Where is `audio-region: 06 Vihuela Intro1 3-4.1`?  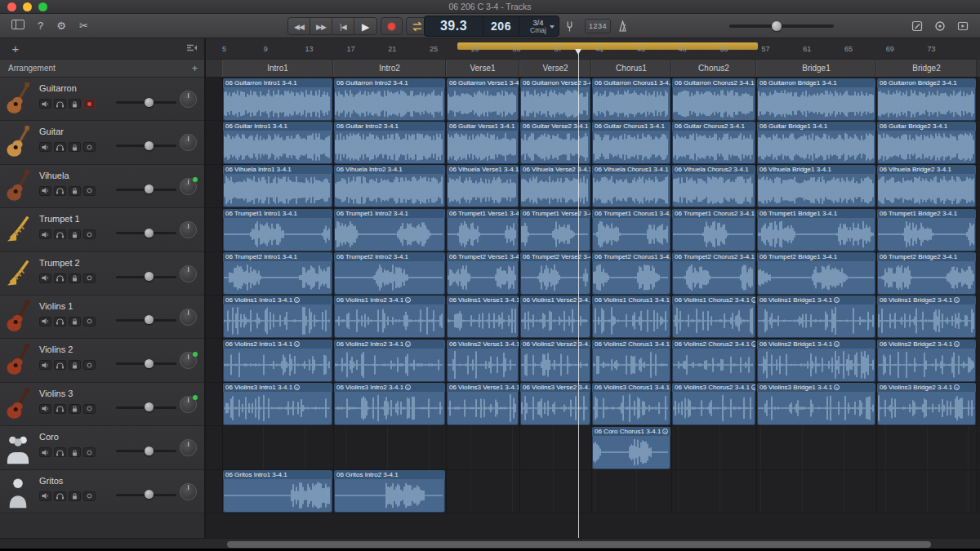 audio-region: 06 Vihuela Intro1 3-4.1 is located at coordinates (278, 186).